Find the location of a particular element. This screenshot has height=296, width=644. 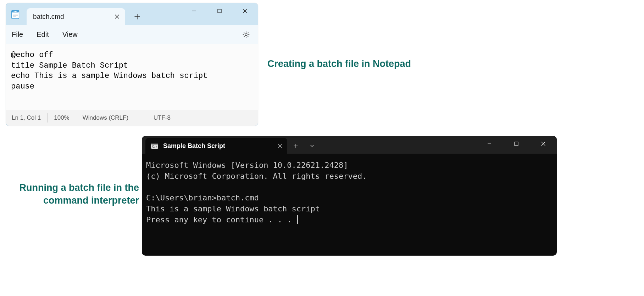

notepad-menubar: File Edit View is located at coordinates (132, 35).